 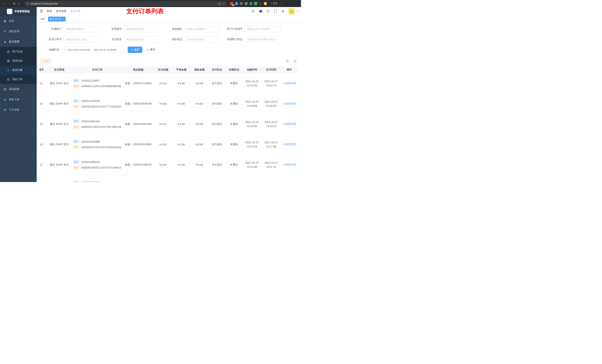 I want to click on address-bar: ⓘ localhost:1024/pay/order ☆, so click(x=126, y=4).